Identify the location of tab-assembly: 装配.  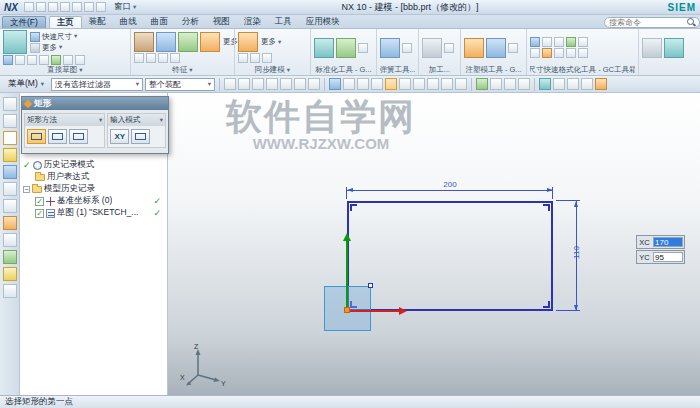
(98, 22).